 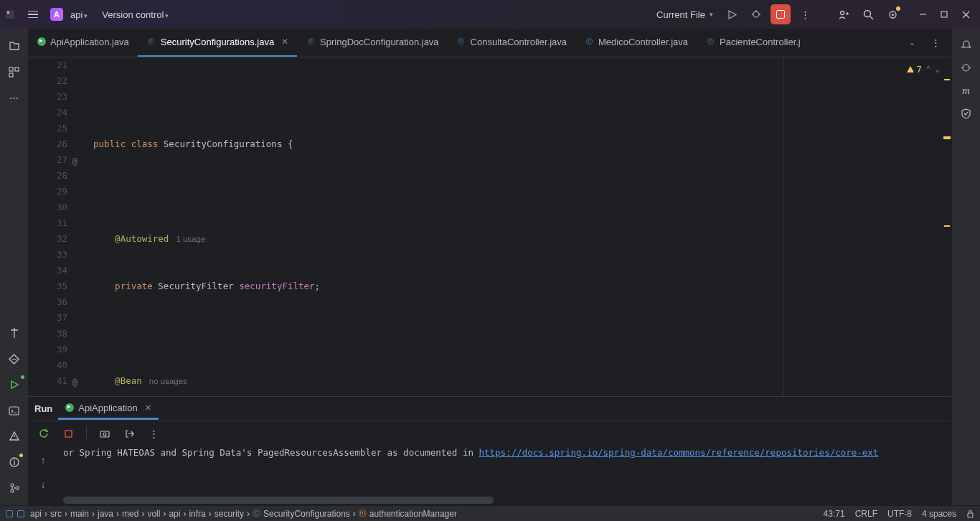 I want to click on right-toolwindow-strip: m, so click(x=966, y=267).